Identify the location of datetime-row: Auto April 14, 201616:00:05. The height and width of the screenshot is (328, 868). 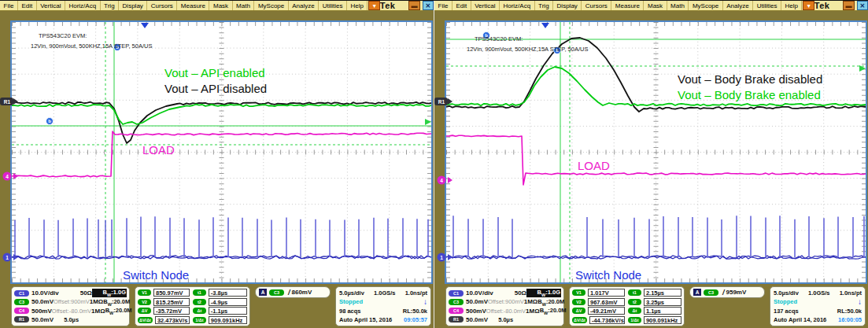
(818, 319).